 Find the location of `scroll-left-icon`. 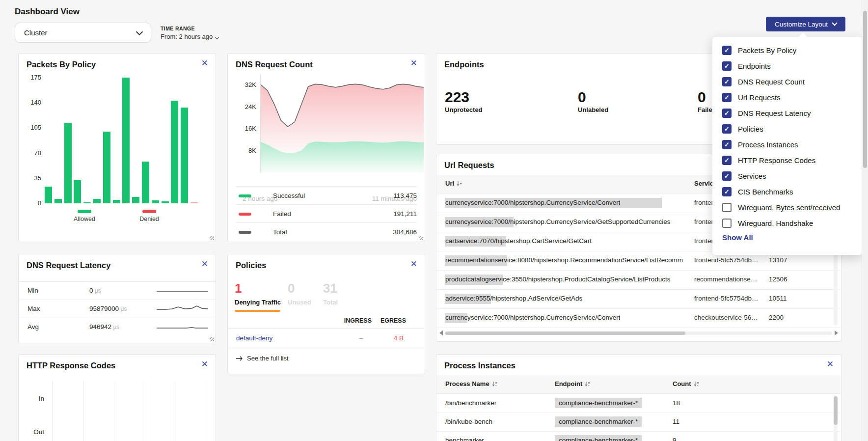

scroll-left-icon is located at coordinates (441, 333).